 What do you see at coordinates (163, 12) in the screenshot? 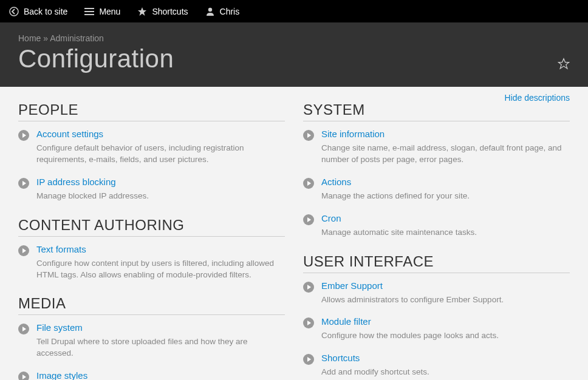
I see `shortcuts-button: Shortcuts` at bounding box center [163, 12].